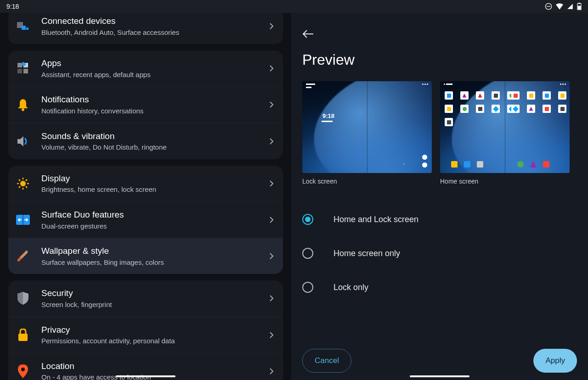 This screenshot has height=380, width=588. Describe the element at coordinates (155, 263) in the screenshot. I see `item-sub: Surface wallpapers, Bing images, colors` at that location.